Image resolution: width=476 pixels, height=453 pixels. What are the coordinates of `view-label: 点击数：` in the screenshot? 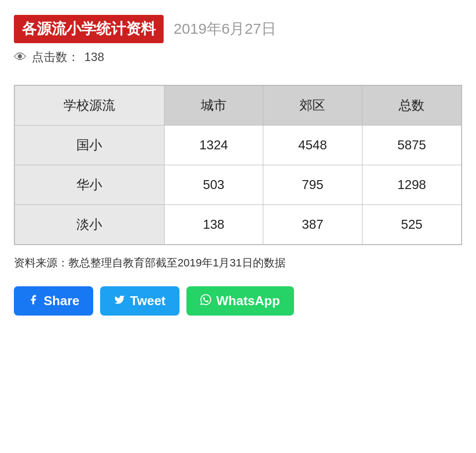 It's located at (56, 57).